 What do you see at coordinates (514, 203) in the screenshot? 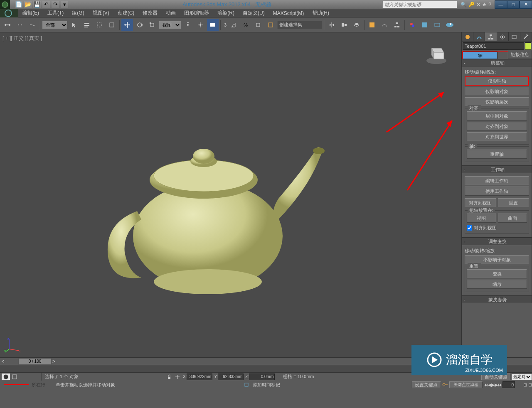
I see `reset-working-pivot-button: 重置` at bounding box center [514, 203].